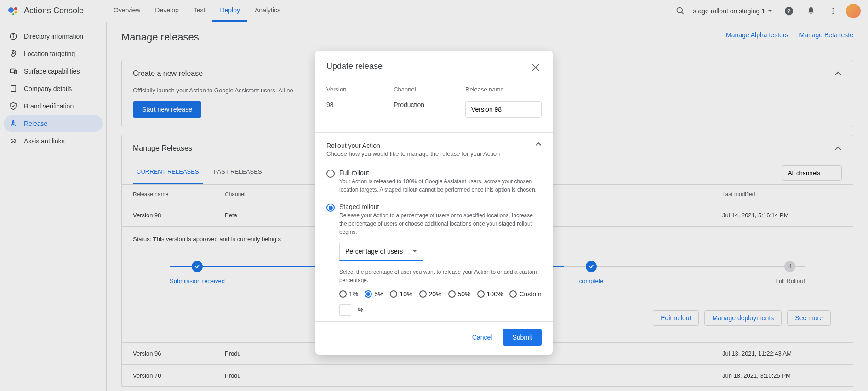  What do you see at coordinates (351, 105) in the screenshot?
I see `version-value: 98` at bounding box center [351, 105].